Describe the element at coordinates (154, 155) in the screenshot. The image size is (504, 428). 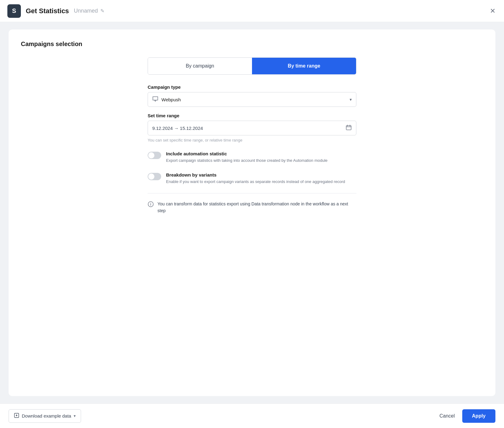
I see `include-automation-toggle` at that location.